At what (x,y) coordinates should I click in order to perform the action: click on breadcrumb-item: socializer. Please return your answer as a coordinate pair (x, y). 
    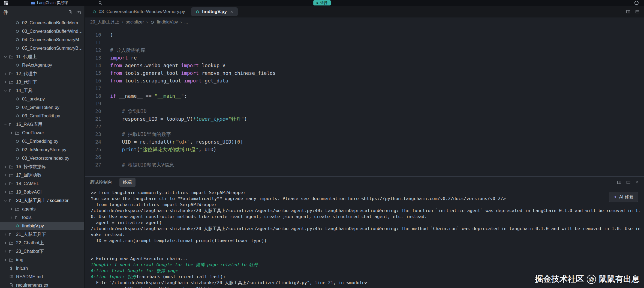
    Looking at the image, I should click on (135, 22).